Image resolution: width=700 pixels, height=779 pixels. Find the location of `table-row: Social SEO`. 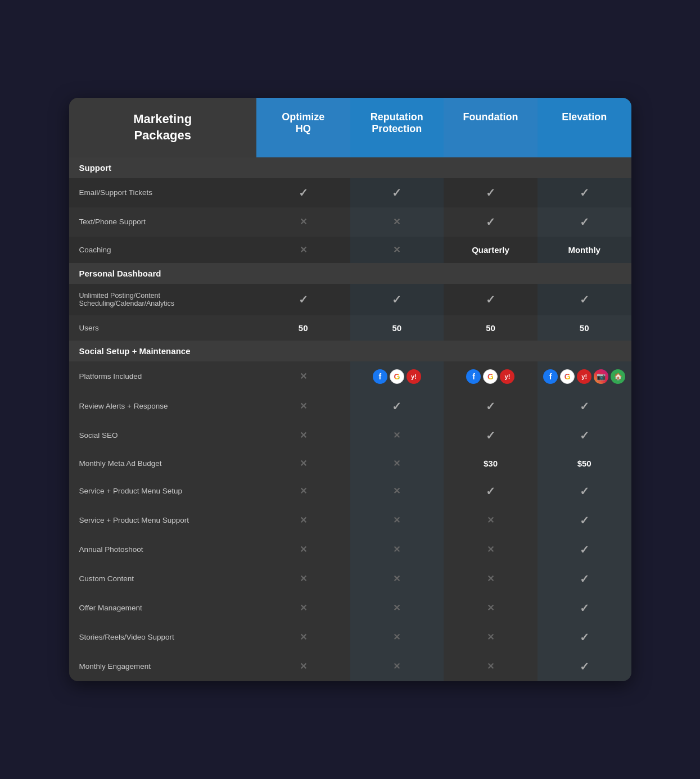

table-row: Social SEO is located at coordinates (350, 436).